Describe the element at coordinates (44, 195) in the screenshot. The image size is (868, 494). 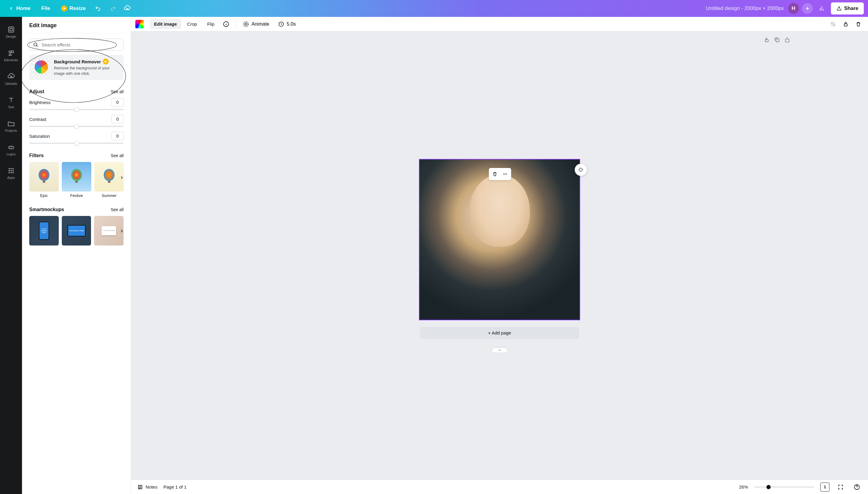
I see `filter-epic-name: Epic` at that location.